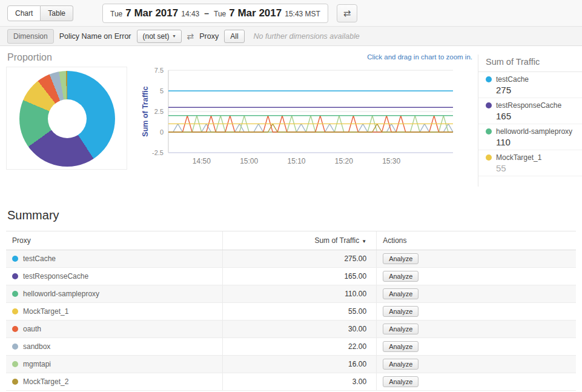 This screenshot has height=392, width=582. I want to click on x-tick-label: 15:00, so click(249, 161).